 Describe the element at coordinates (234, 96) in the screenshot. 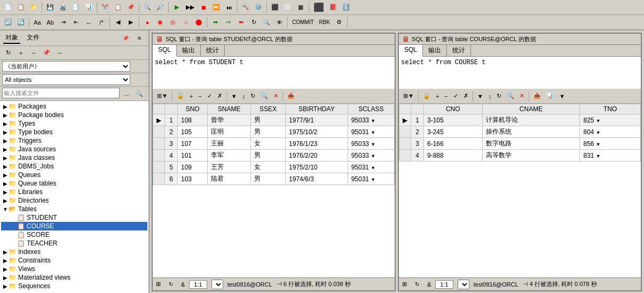

I see `student-filter-btn: ▼` at that location.